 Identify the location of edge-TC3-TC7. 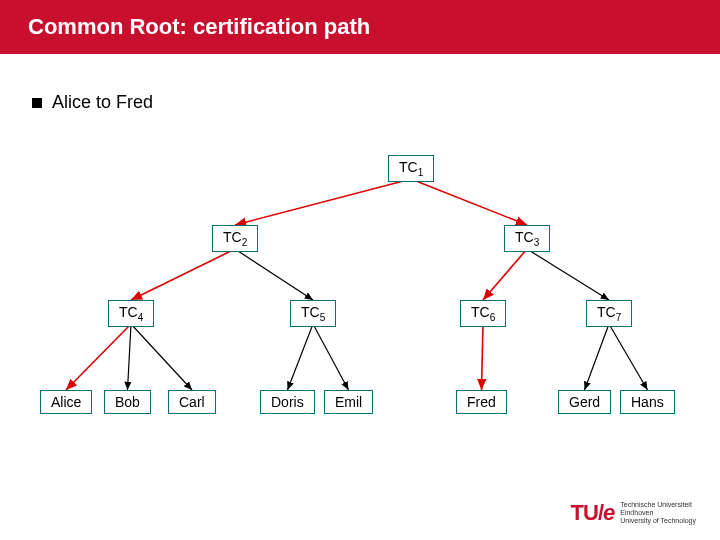
(568, 274).